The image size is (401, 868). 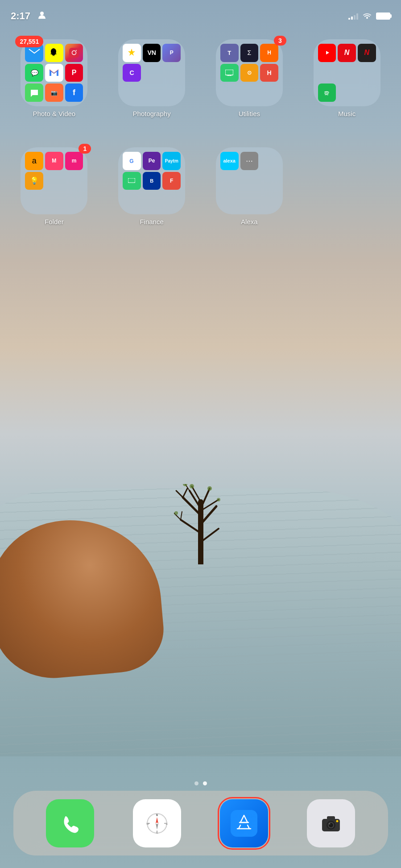 I want to click on folder-misc: 1 a M m 💡 Folder, so click(x=54, y=187).